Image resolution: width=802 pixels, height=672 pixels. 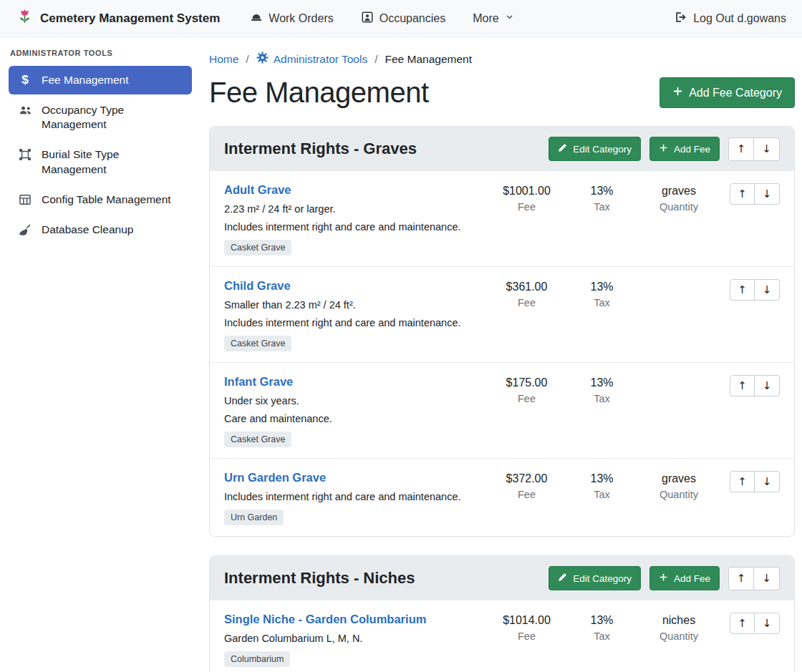 I want to click on fee-row: Single Niche - Garden Columbarium Garden…, so click(x=502, y=636).